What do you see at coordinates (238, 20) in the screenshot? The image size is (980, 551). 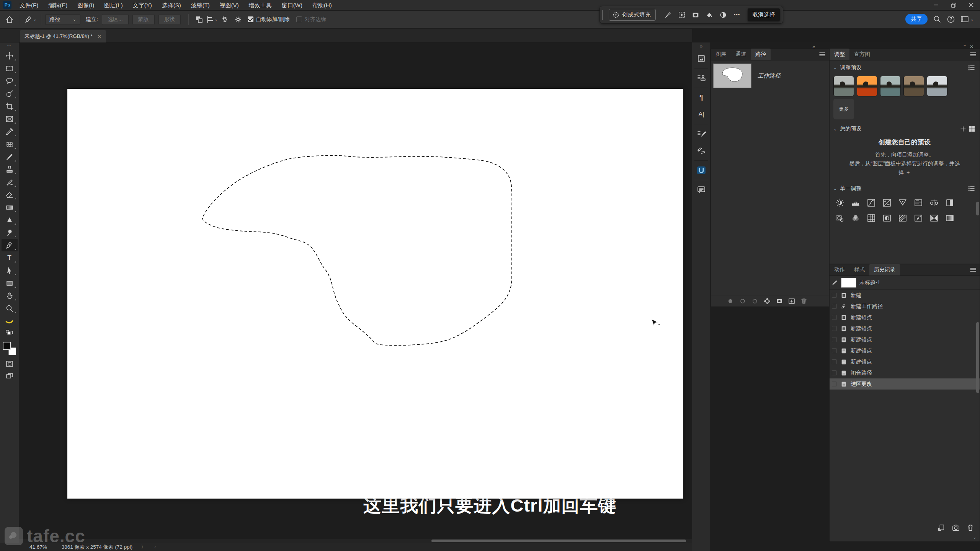 I see `gear-icon` at bounding box center [238, 20].